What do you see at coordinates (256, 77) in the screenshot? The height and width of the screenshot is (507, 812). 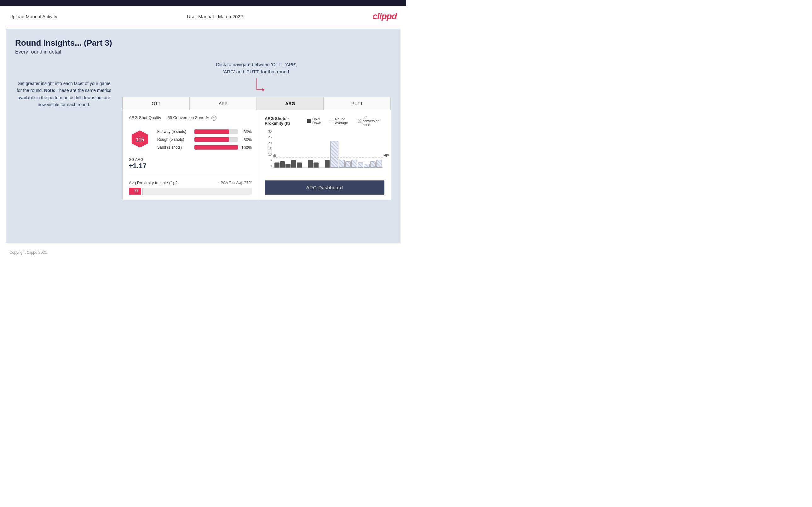 I see `annotation-area: Click to navigate between 'OTT', 'APP','…` at bounding box center [256, 77].